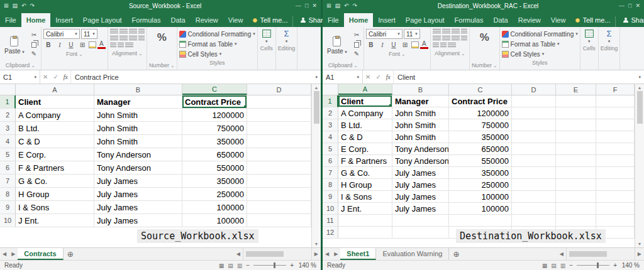 Image resolution: width=644 pixels, height=270 pixels. I want to click on cell-F2, so click(615, 113).